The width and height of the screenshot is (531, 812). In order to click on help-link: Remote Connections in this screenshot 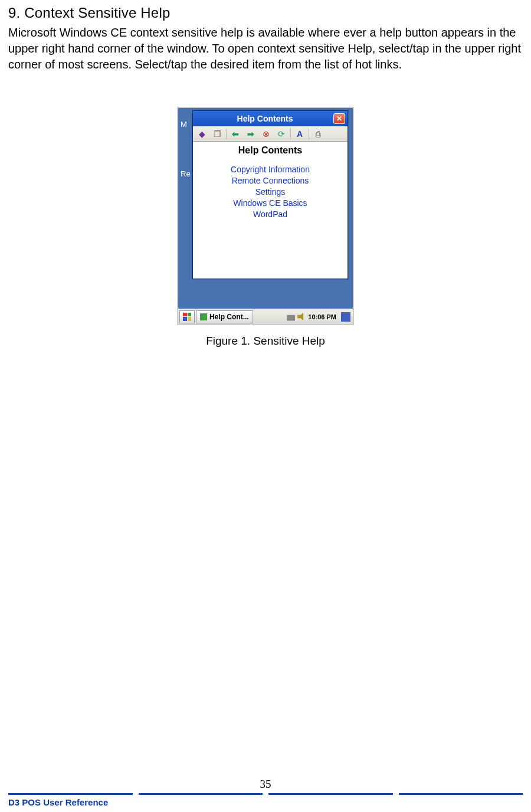, I will do `click(270, 181)`.